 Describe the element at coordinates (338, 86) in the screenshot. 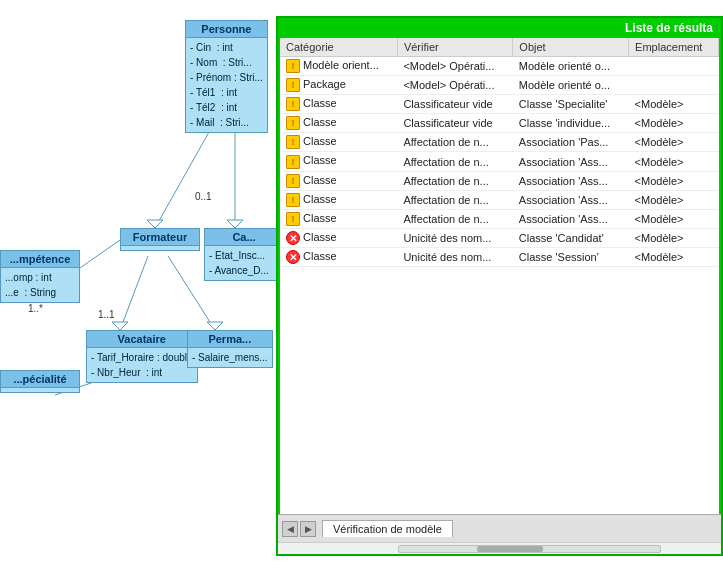

I see `cell-categorie: !Package` at that location.